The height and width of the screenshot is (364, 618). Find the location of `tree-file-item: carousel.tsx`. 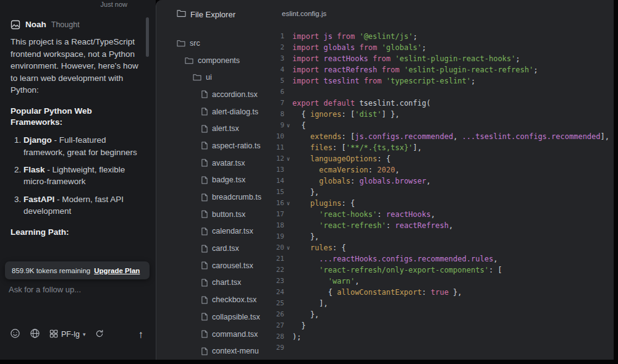

tree-file-item: carousel.tsx is located at coordinates (214, 266).